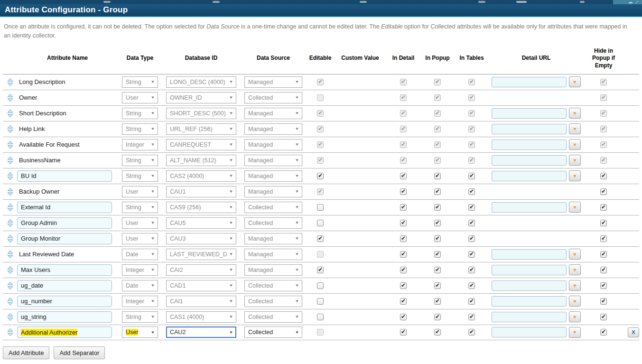 This screenshot has width=642, height=364. Describe the element at coordinates (140, 332) in the screenshot. I see `data-type-select: User▼` at that location.